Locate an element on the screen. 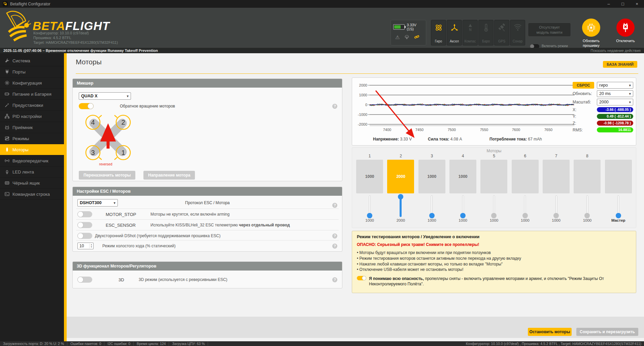  port-utilization: Загруженность порта: D: 20 % U: 2 % is located at coordinates (34, 344).